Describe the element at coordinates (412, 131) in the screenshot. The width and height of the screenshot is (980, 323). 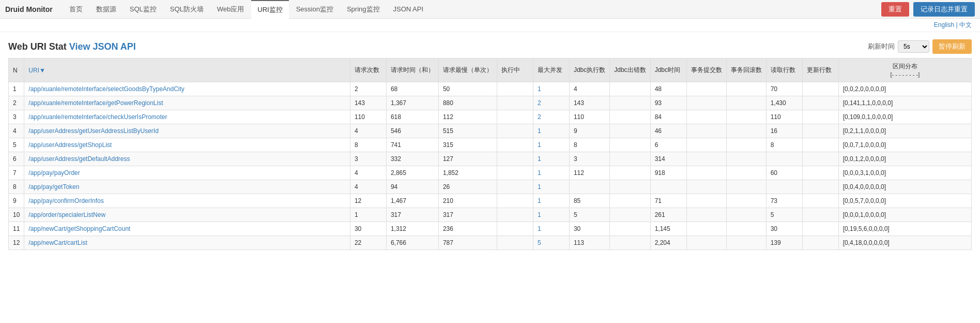
I see `cell-time-sum: 546` at that location.